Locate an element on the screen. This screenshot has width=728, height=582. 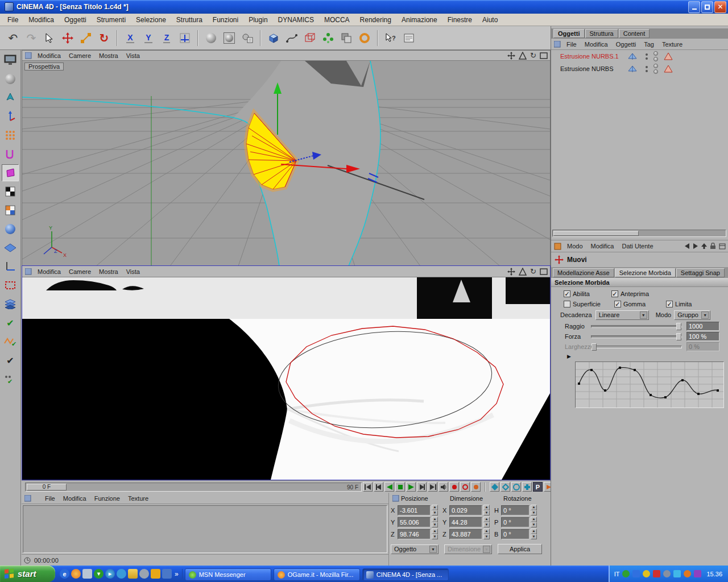
viewport1-menu-mostra: Mostra is located at coordinates (109, 56).